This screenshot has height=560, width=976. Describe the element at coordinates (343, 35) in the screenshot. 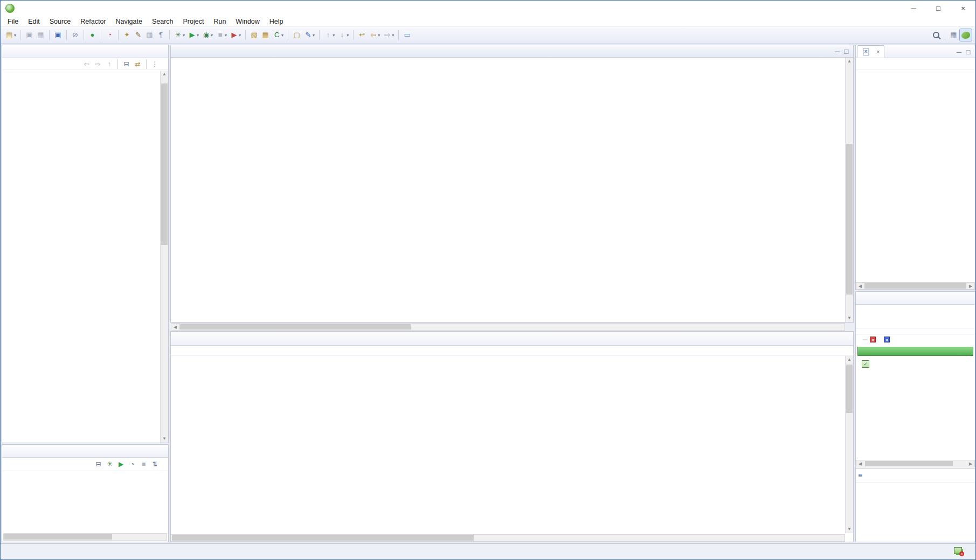

I see `next-annotation-icon: ↓▾` at that location.